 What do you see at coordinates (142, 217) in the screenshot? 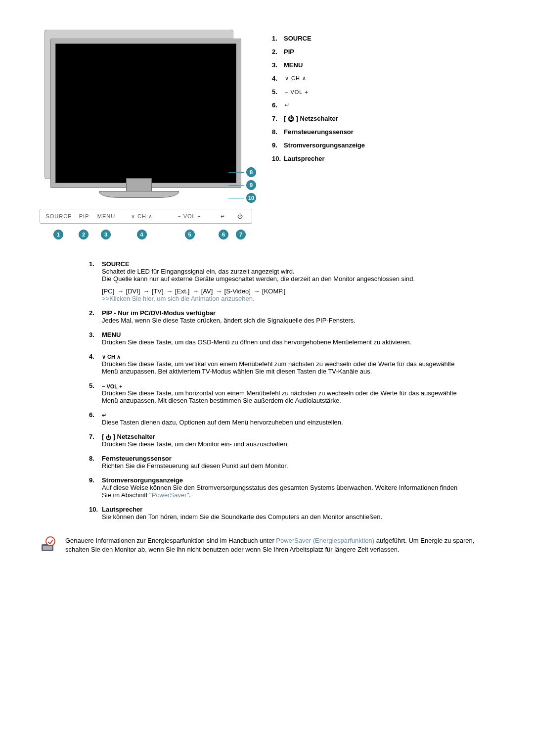
I see `panel-ch-symbol: ∨ CH ∧` at bounding box center [142, 217].